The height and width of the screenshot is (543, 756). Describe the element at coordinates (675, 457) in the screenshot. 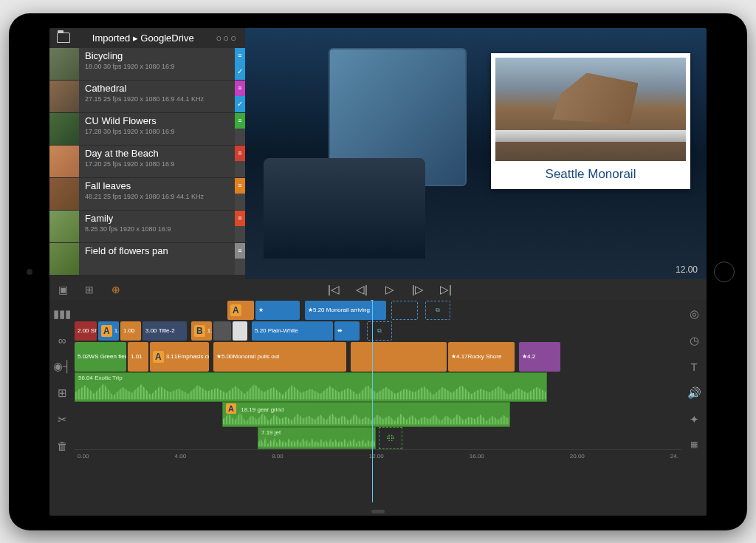

I see `ruler-tick: 24.` at that location.